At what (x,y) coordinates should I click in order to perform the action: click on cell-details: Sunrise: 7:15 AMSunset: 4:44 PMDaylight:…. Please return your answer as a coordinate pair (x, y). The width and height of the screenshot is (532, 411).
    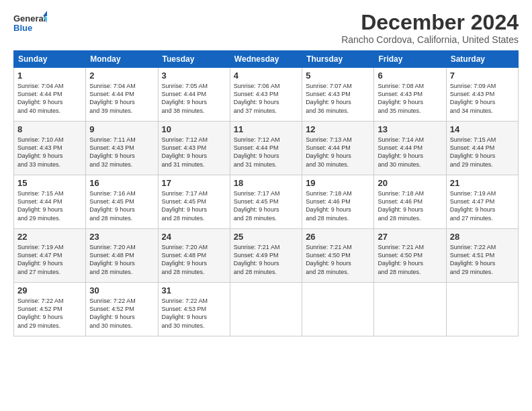
    Looking at the image, I should click on (482, 152).